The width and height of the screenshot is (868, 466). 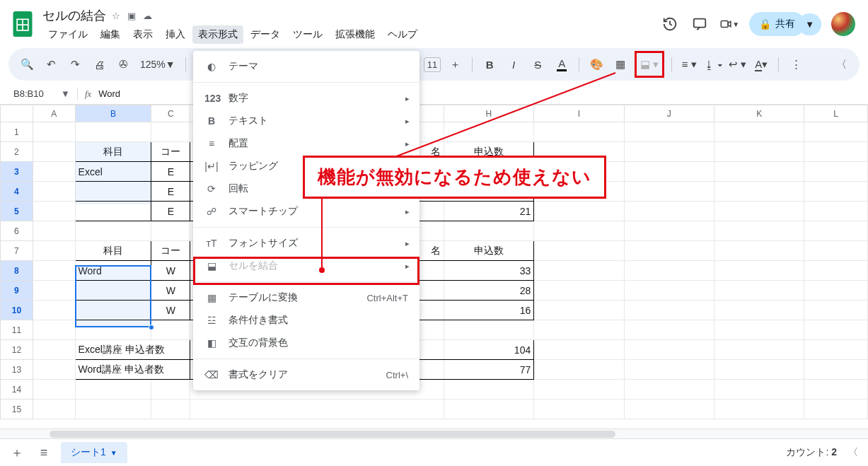 What do you see at coordinates (171, 211) in the screenshot?
I see `cell-C5: E` at bounding box center [171, 211].